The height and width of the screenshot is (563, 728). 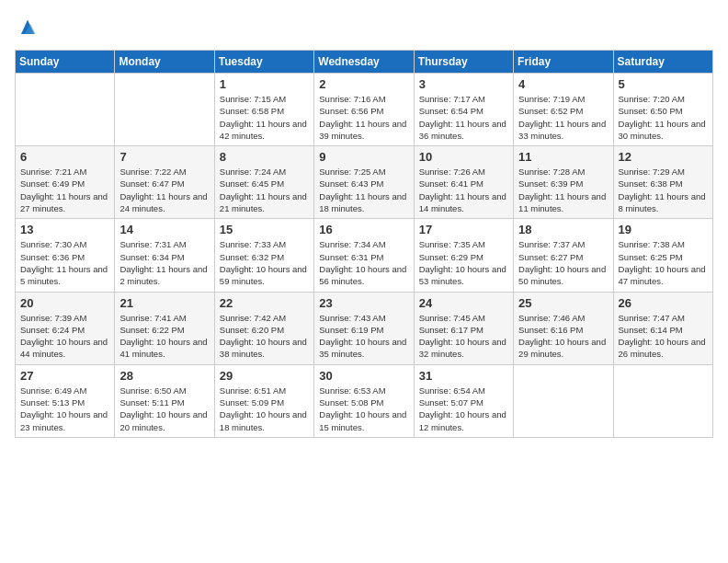 I want to click on cell-info: Sunrise: 7:38 AM Sunset: 6:25 PM Dayligh…, so click(x=664, y=263).